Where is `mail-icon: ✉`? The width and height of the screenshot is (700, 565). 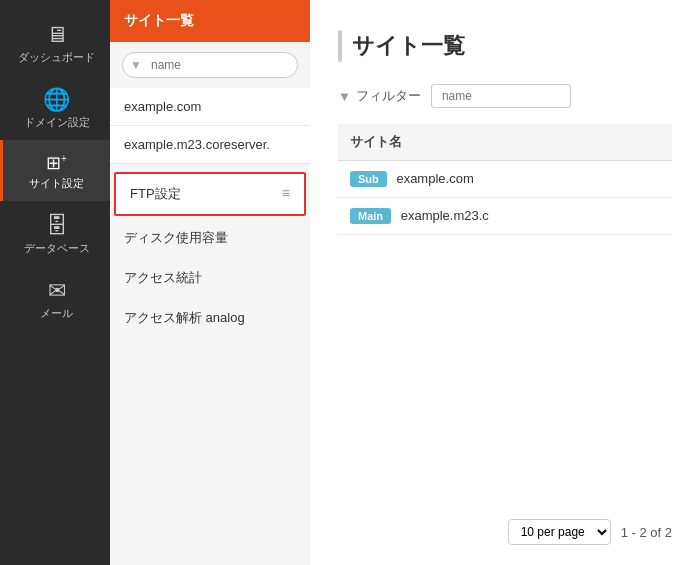
mail-icon: ✉ is located at coordinates (57, 291).